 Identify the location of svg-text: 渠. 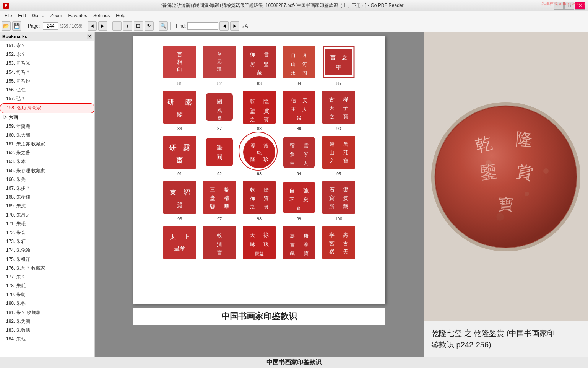
(346, 190).